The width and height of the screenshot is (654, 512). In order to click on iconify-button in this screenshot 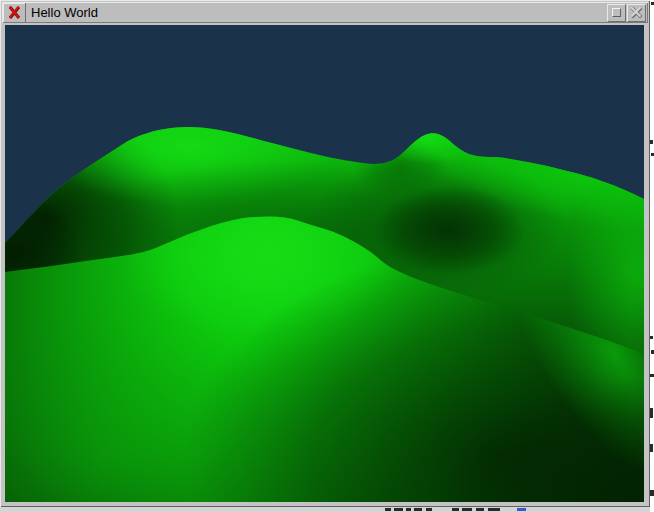, I will do `click(616, 13)`.